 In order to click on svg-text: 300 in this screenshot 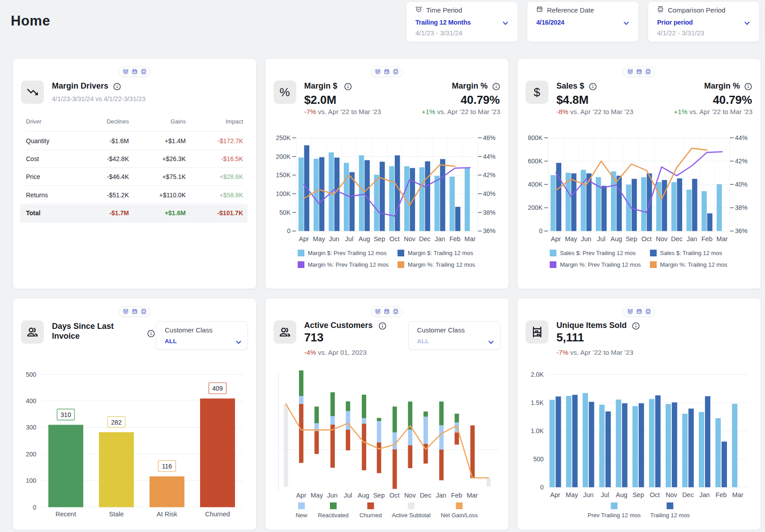, I will do `click(31, 427)`.